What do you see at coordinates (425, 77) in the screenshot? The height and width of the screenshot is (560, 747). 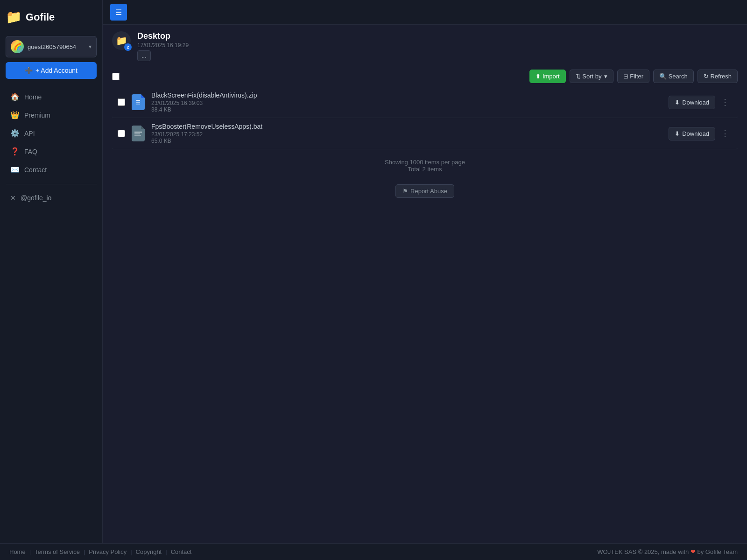 I see `file-toolbar: ⬆ Import ⇅ Sort by ▾ ⊟ Filter 🔍 Search ↻…` at bounding box center [425, 77].